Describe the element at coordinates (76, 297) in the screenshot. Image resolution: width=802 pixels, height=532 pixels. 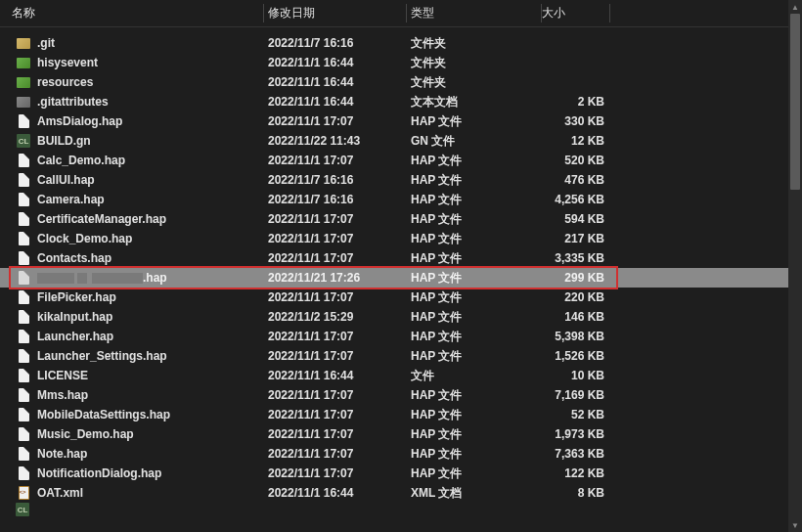
I see `file-name-label: FilePicker.hap` at that location.